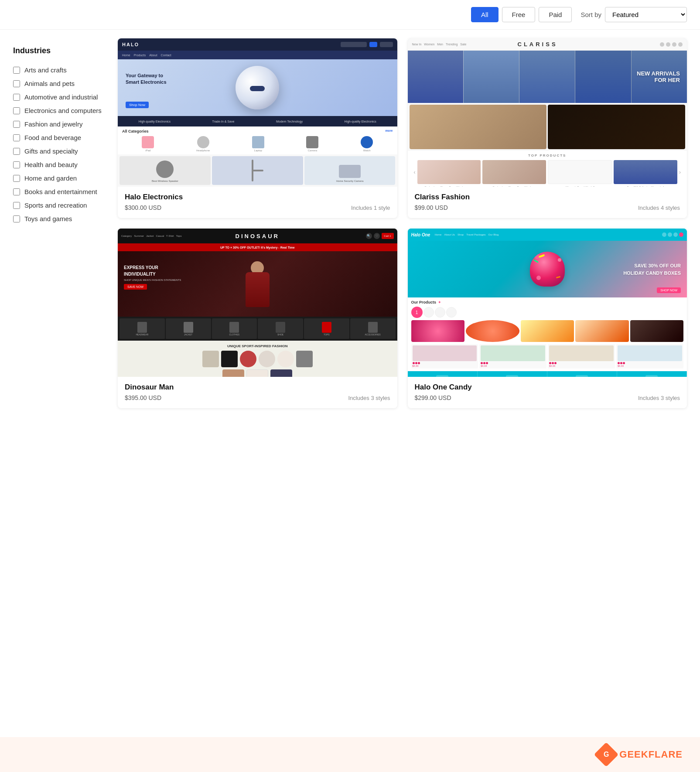 This screenshot has width=700, height=772. What do you see at coordinates (59, 97) in the screenshot?
I see `sidebar-item-automotive: Automotive and industrial` at bounding box center [59, 97].